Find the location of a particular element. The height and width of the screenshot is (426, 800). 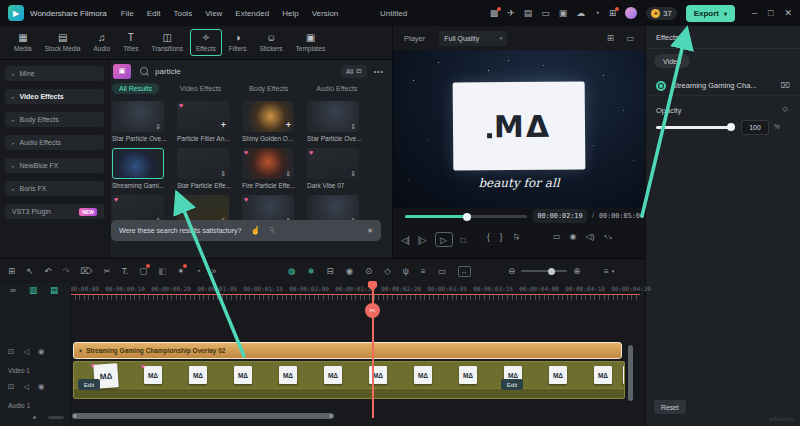

export-button: Export ▾ is located at coordinates (710, 14).